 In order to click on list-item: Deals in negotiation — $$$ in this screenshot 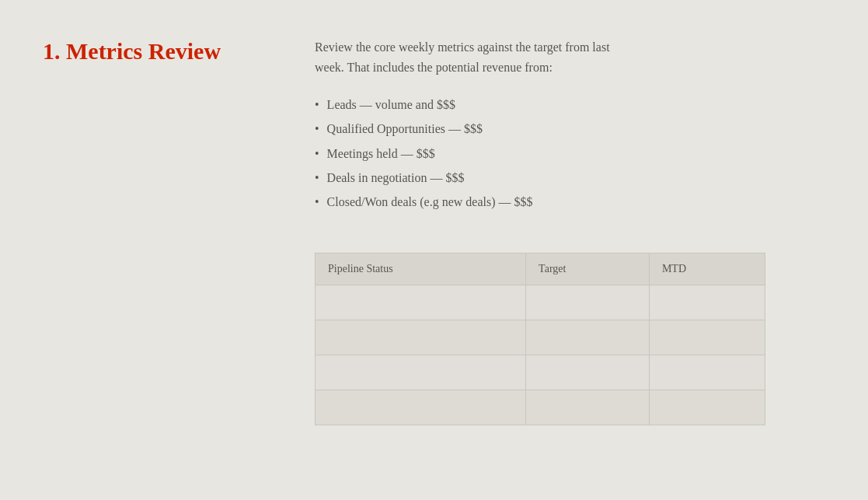, I will do `click(568, 177)`.